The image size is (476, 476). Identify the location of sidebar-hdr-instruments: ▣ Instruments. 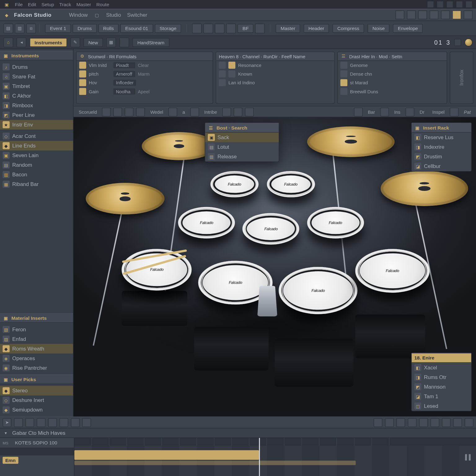
(37, 56).